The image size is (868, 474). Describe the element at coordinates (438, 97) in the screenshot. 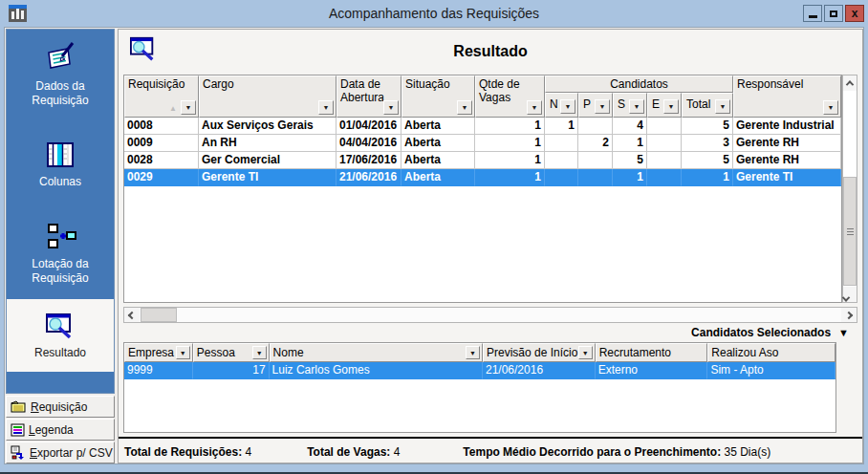

I see `column-header-situacao: Situação ▼` at that location.